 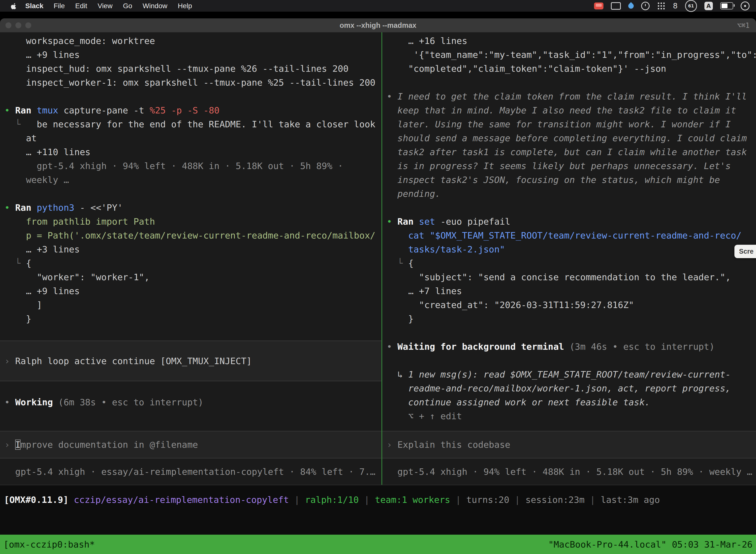 I want to click on omx-status-line: [OMX#0.11.9] cczip/essay/ai-reimplementa…, so click(x=378, y=500).